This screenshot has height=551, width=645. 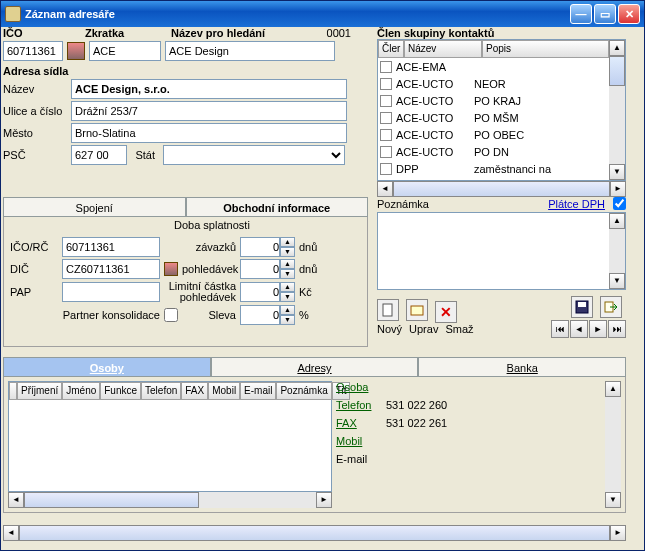 What do you see at coordinates (494, 84) in the screenshot?
I see `member-row: ACE-UCTONEOR` at bounding box center [494, 84].